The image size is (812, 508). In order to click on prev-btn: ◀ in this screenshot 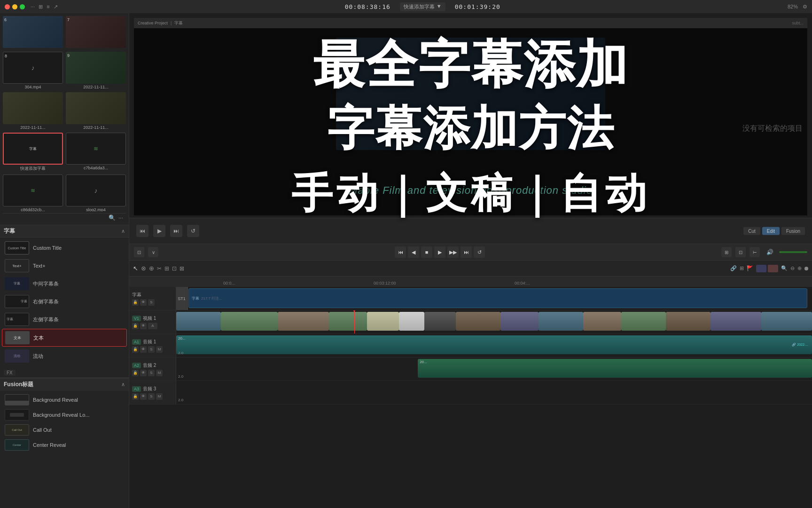, I will do `click(414, 252)`.